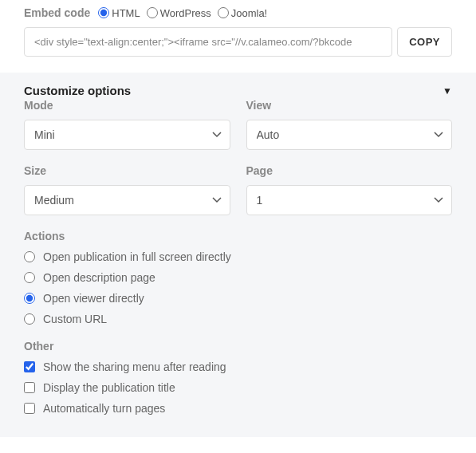 This screenshot has height=453, width=476. I want to click on embed-radio-wordpress-input, so click(152, 13).